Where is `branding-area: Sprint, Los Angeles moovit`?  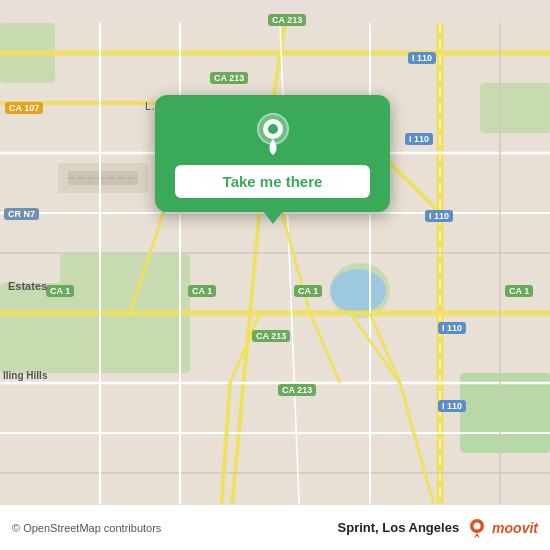 branding-area: Sprint, Los Angeles moovit is located at coordinates (438, 528).